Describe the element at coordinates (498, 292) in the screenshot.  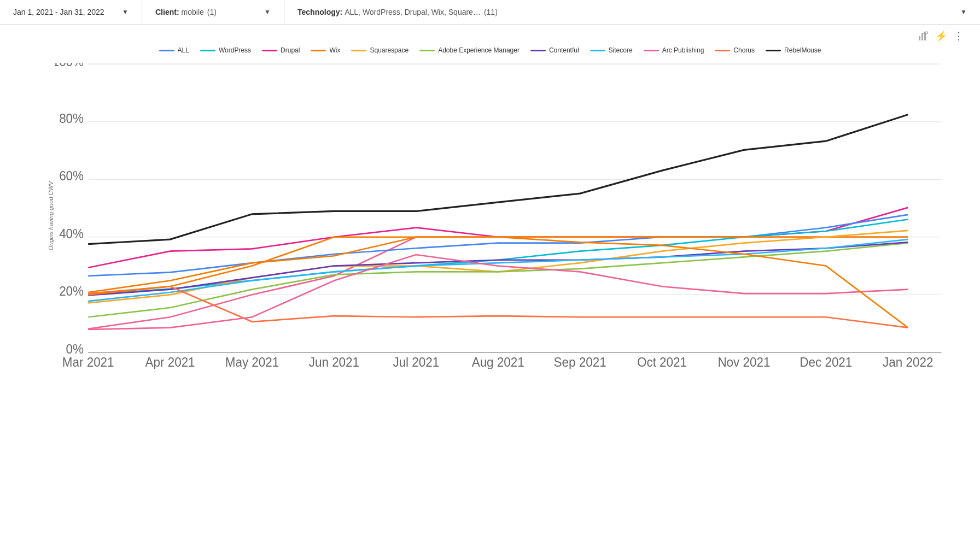
I see `arcPublishing-line2` at that location.